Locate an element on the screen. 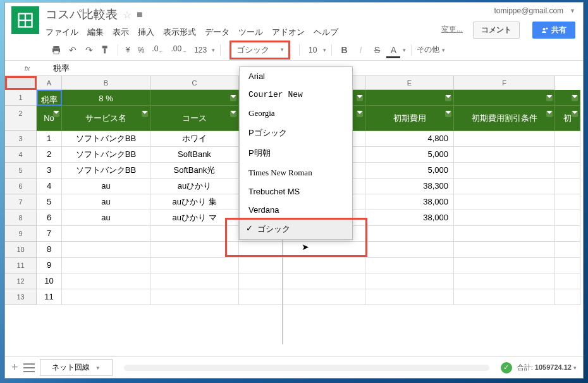  font-option: Times New Roman is located at coordinates (296, 173).